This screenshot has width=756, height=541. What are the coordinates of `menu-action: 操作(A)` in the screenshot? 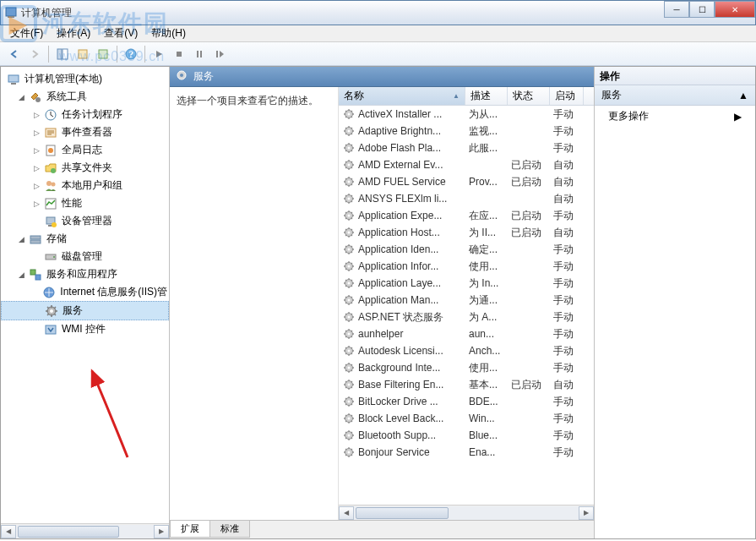 It's located at (73, 34).